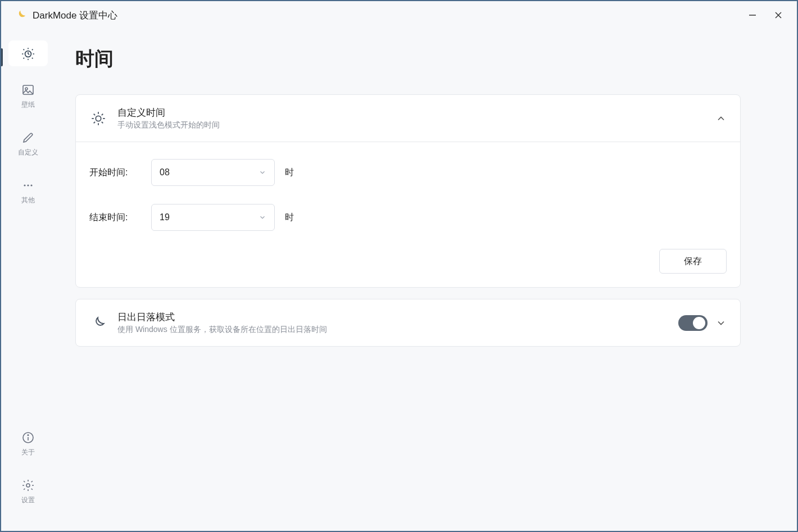  Describe the element at coordinates (28, 96) in the screenshot. I see `sidebar-item-wallpaper: 壁纸` at that location.